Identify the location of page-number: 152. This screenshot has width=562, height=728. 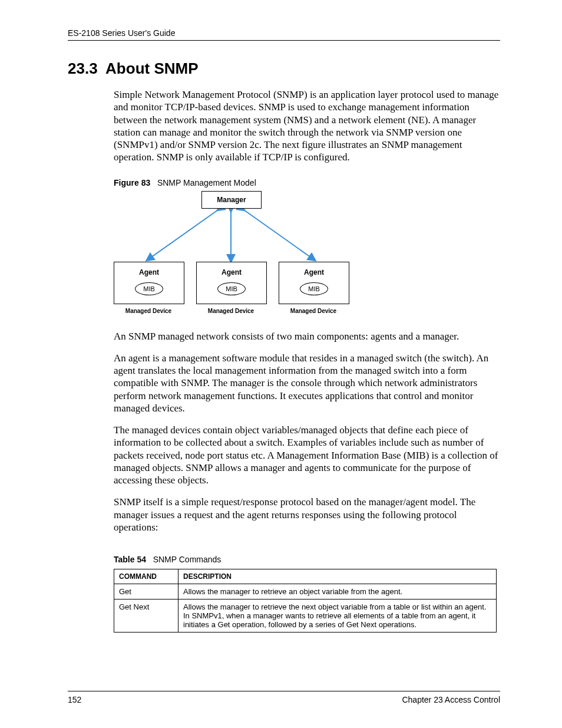
(74, 700).